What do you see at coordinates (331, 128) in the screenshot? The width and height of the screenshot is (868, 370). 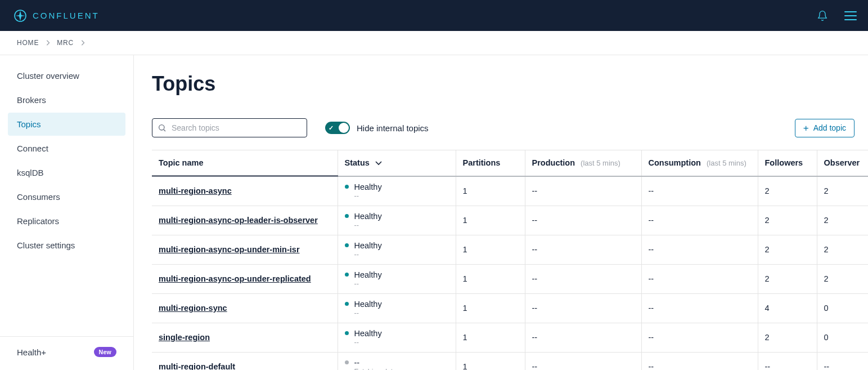 I see `check-icon: ✓` at bounding box center [331, 128].